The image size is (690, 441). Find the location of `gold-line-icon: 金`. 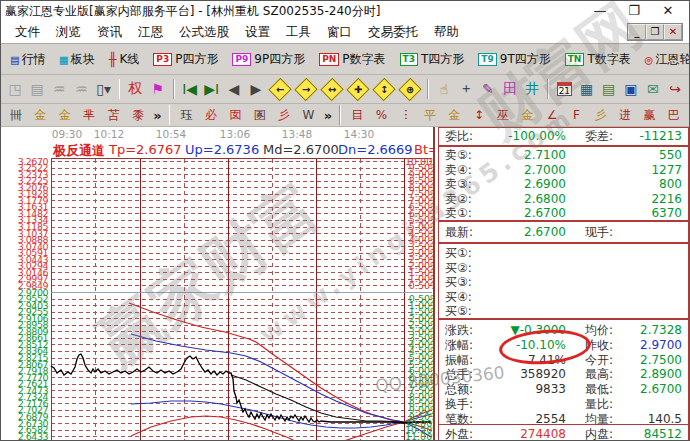

gold-line-icon: 金 is located at coordinates (527, 116).